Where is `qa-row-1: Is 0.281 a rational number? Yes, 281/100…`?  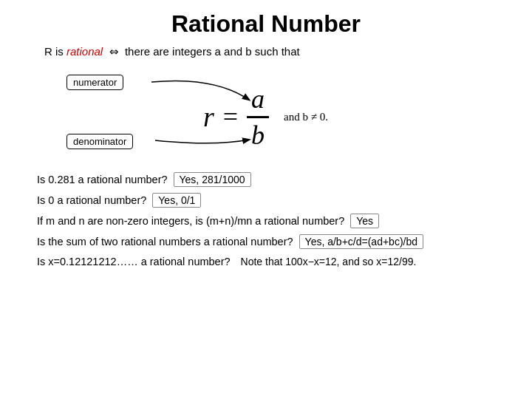 qa-row-1: Is 0.281 a rational number? Yes, 281/100… is located at coordinates (273, 180).